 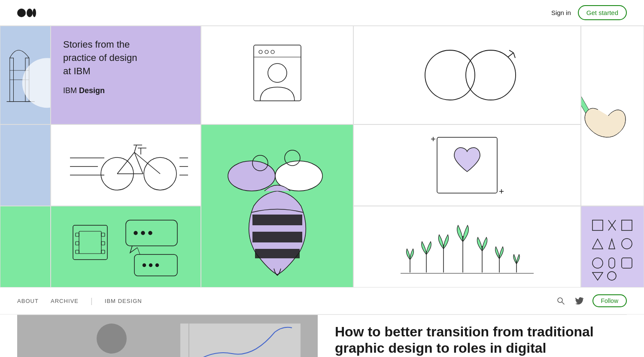 What do you see at coordinates (126, 165) in the screenshot?
I see `bicycle-icon` at bounding box center [126, 165].